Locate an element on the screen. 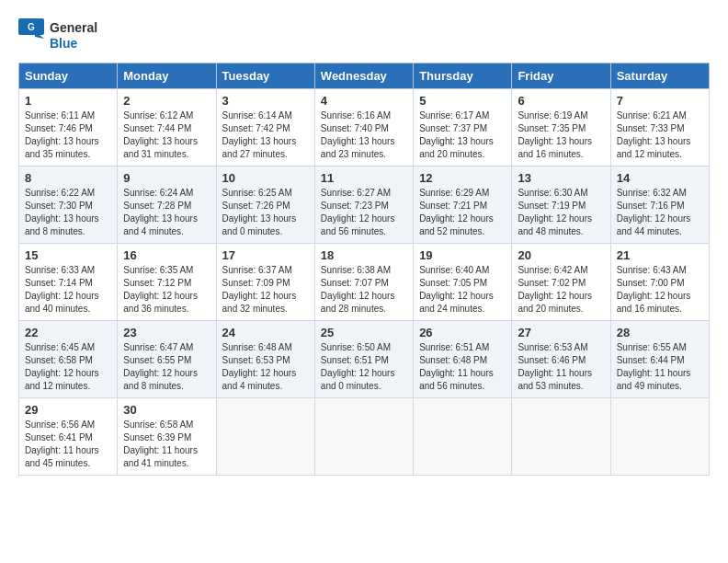 This screenshot has width=728, height=563. day-number: 30 is located at coordinates (166, 410).